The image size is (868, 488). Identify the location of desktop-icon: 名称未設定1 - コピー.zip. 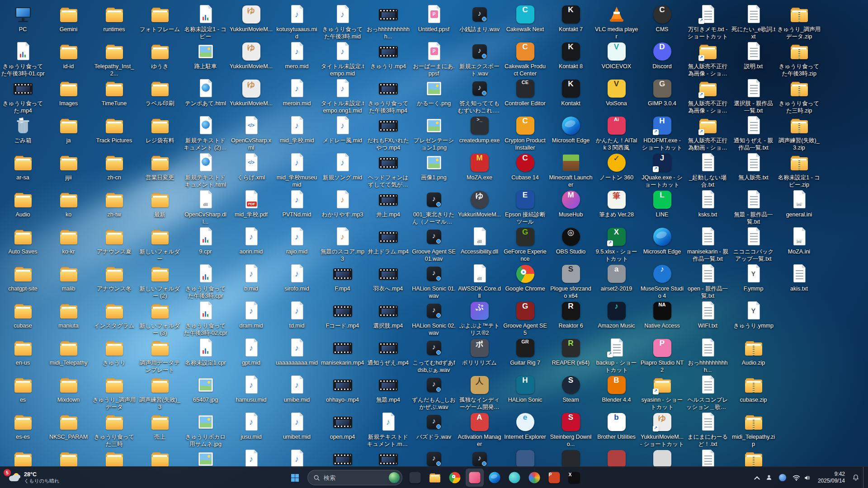
(799, 170).